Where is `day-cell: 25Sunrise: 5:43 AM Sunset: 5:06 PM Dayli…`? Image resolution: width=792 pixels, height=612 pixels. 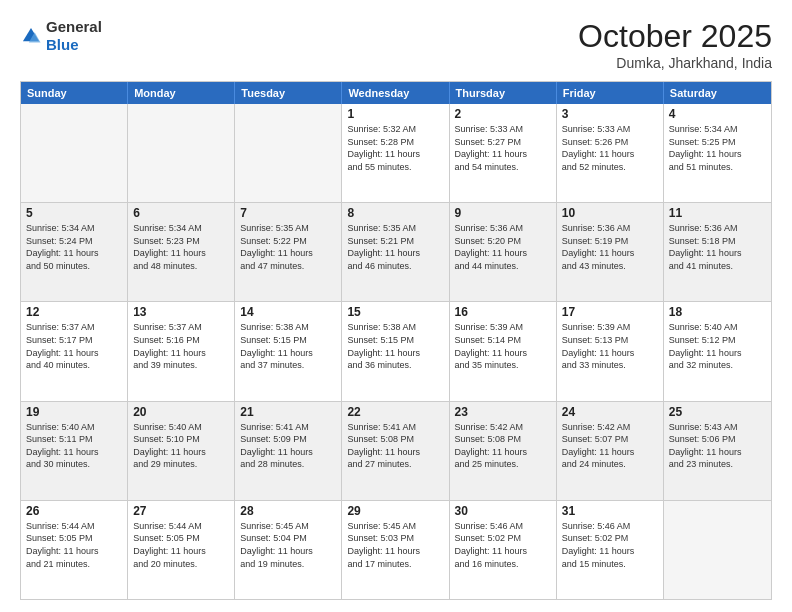 day-cell: 25Sunrise: 5:43 AM Sunset: 5:06 PM Dayli… is located at coordinates (718, 451).